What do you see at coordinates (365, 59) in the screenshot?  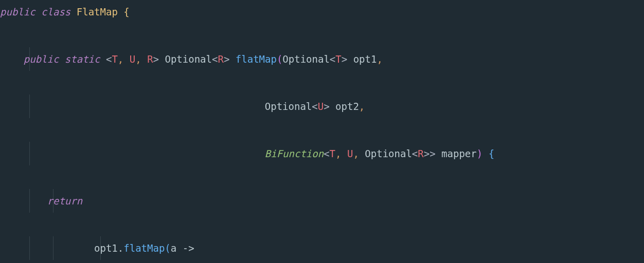 I see `param-name: opt1` at bounding box center [365, 59].